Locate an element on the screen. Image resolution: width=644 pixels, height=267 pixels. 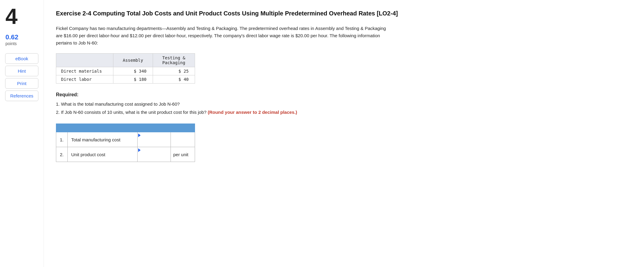
unit-product-cost-input is located at coordinates (154, 157).